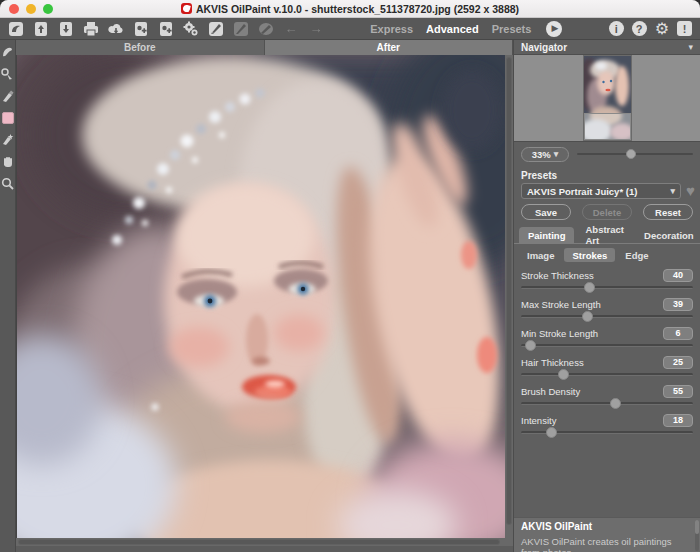 The width and height of the screenshot is (700, 552). Describe the element at coordinates (635, 154) in the screenshot. I see `zoom-slider` at that location.